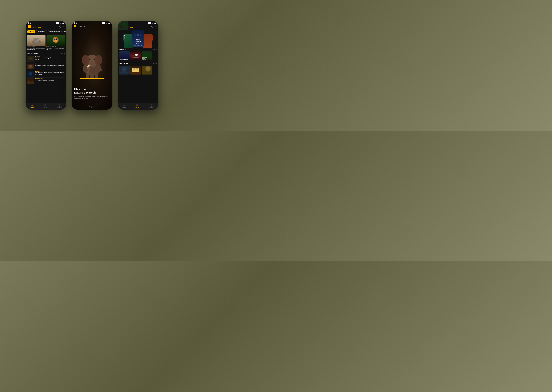 This screenshot has width=552, height=392. I want to click on nav-account-left: ◯ Account, so click(59, 106).